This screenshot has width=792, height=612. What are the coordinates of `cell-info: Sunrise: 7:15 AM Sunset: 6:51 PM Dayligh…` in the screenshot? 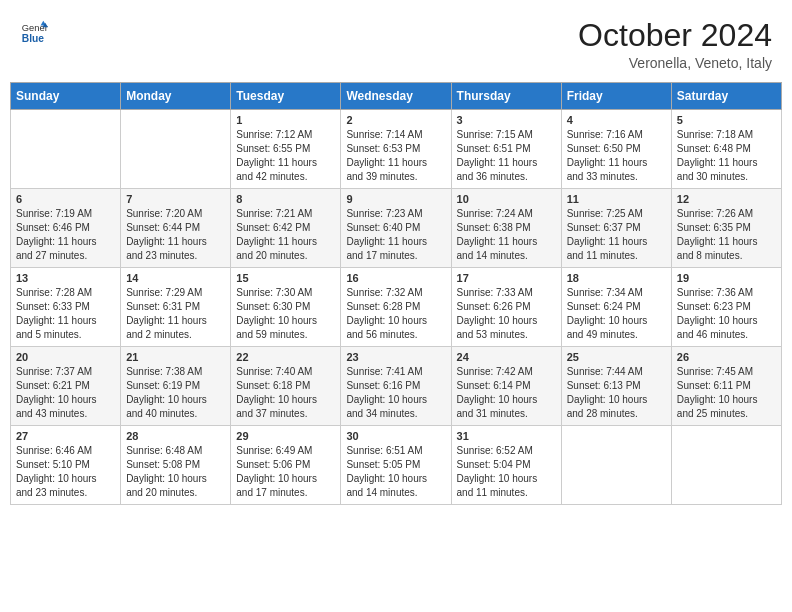 It's located at (506, 156).